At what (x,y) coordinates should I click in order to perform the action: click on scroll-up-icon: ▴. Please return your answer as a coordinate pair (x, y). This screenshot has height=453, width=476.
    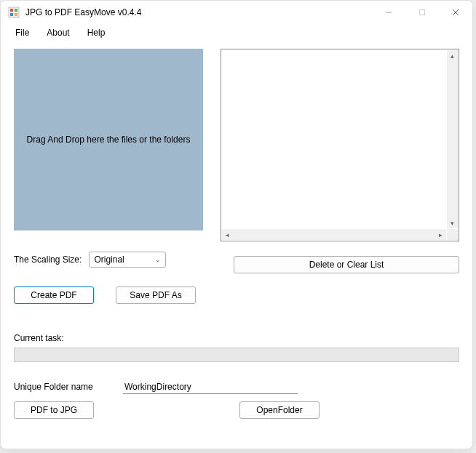
    Looking at the image, I should click on (453, 55).